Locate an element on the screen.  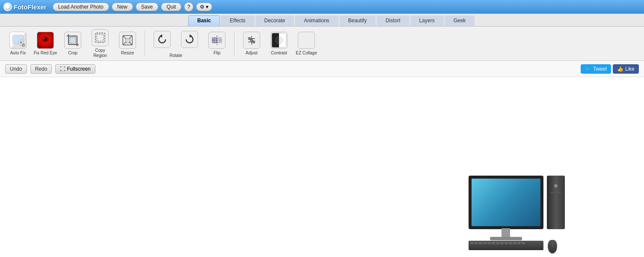
monitor-outer is located at coordinates (506, 202).